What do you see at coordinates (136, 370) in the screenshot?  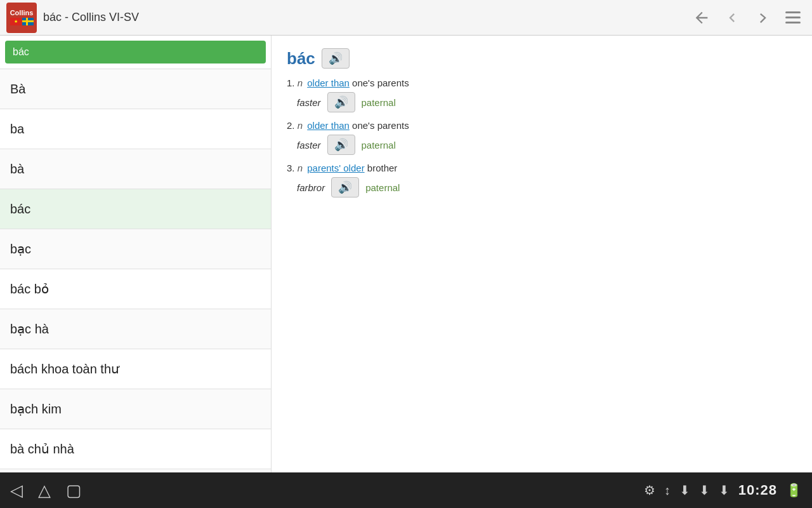 I see `word-item: bách khoa toàn thư` at bounding box center [136, 370].